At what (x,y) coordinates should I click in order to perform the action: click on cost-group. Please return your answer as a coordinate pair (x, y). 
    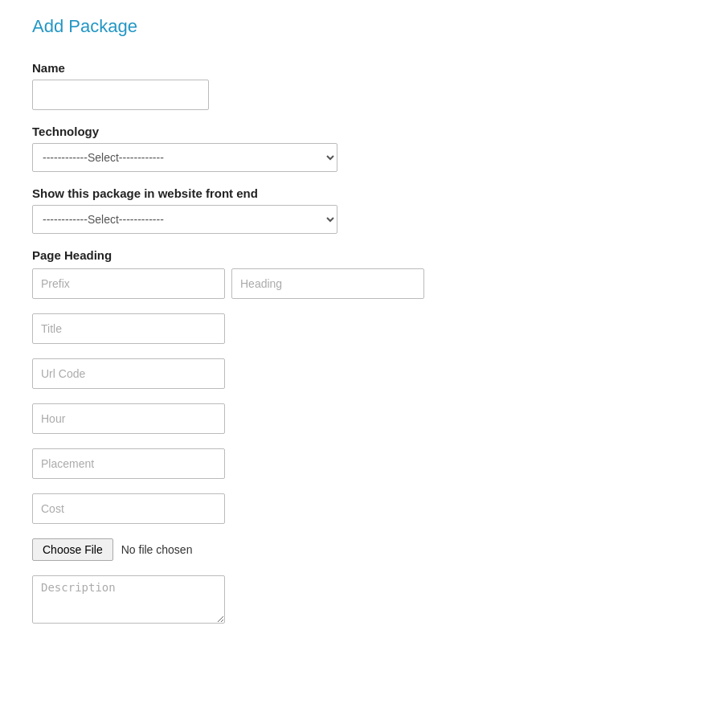
    Looking at the image, I should click on (364, 509).